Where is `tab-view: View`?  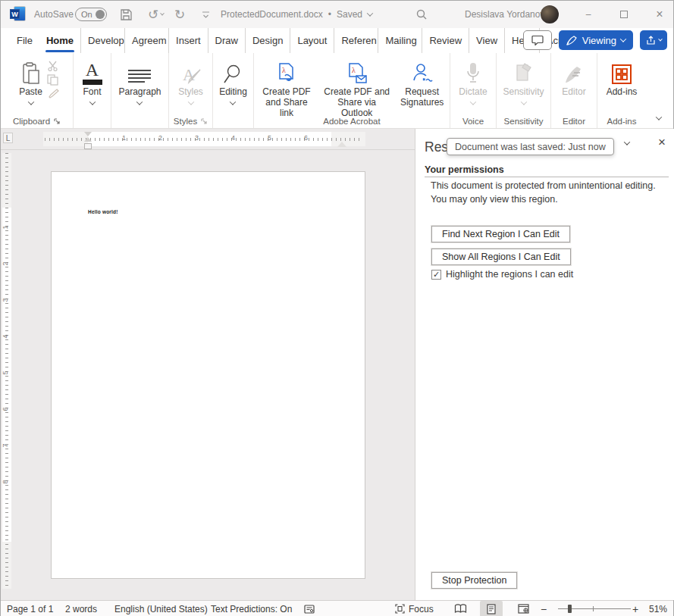
tab-view: View is located at coordinates (487, 41).